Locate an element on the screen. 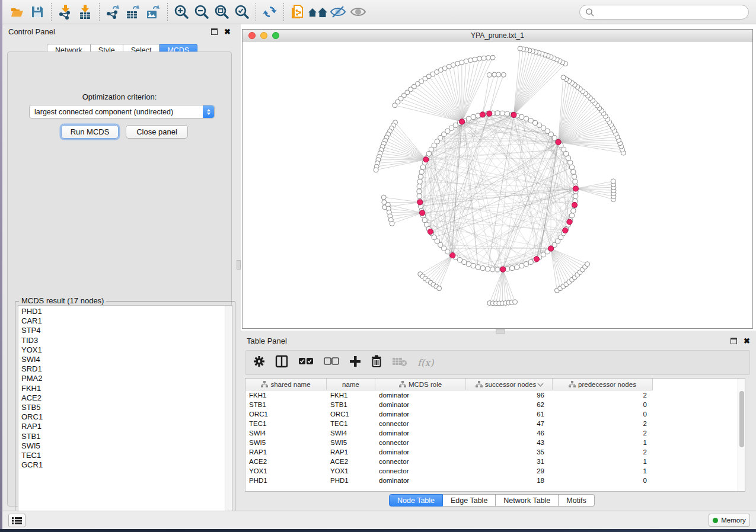  column-header-MCDS-role: MCDS role is located at coordinates (421, 384).